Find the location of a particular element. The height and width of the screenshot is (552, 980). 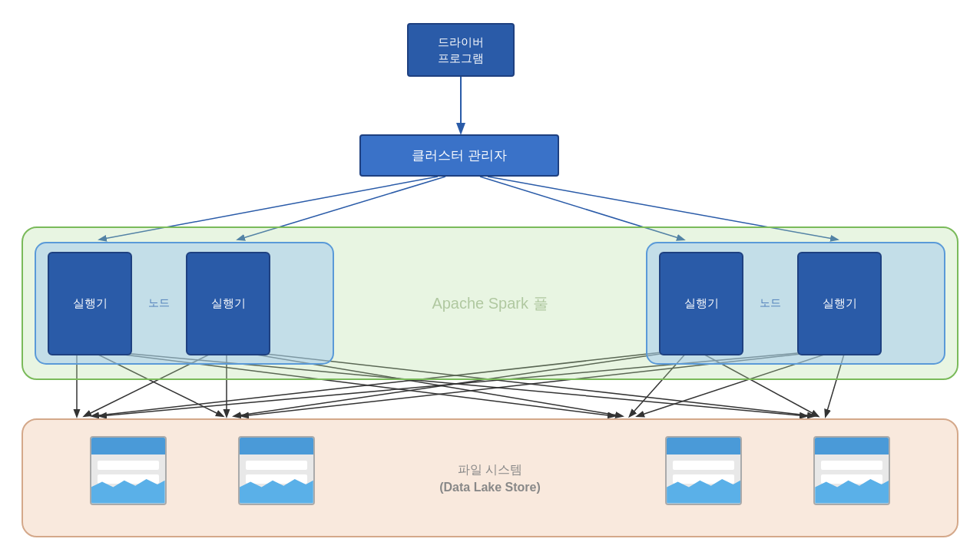

left-node-label: 노드 is located at coordinates (159, 303).